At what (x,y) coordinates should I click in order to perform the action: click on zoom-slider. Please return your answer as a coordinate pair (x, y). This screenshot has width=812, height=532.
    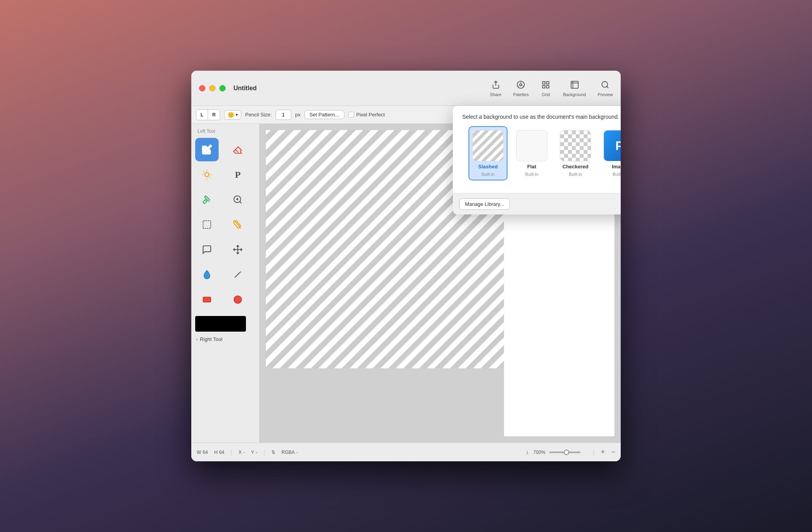
    Looking at the image, I should click on (565, 452).